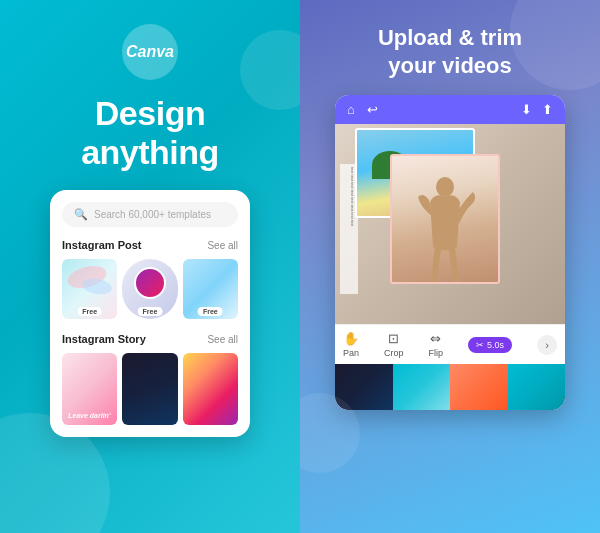 The width and height of the screenshot is (600, 533). Describe the element at coordinates (547, 345) in the screenshot. I see `chevron-right-button: ›` at that location.